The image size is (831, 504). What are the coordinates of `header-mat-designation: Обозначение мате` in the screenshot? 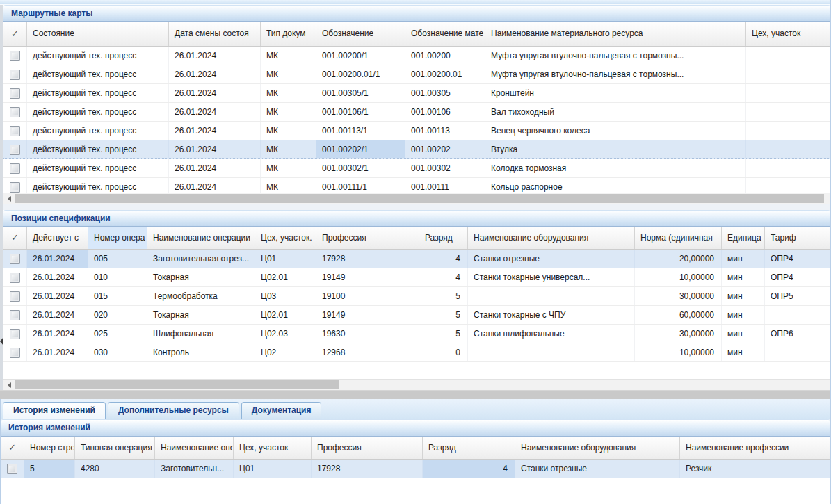 It's located at (445, 33).